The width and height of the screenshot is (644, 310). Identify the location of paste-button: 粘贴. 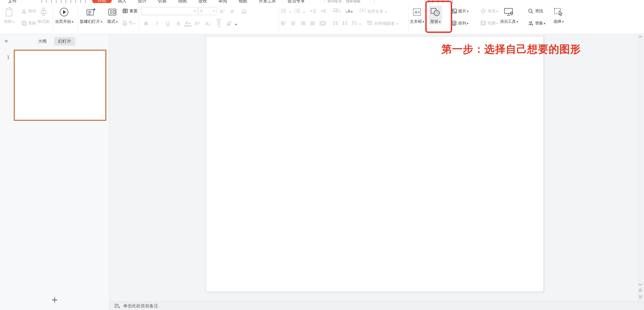
(9, 15).